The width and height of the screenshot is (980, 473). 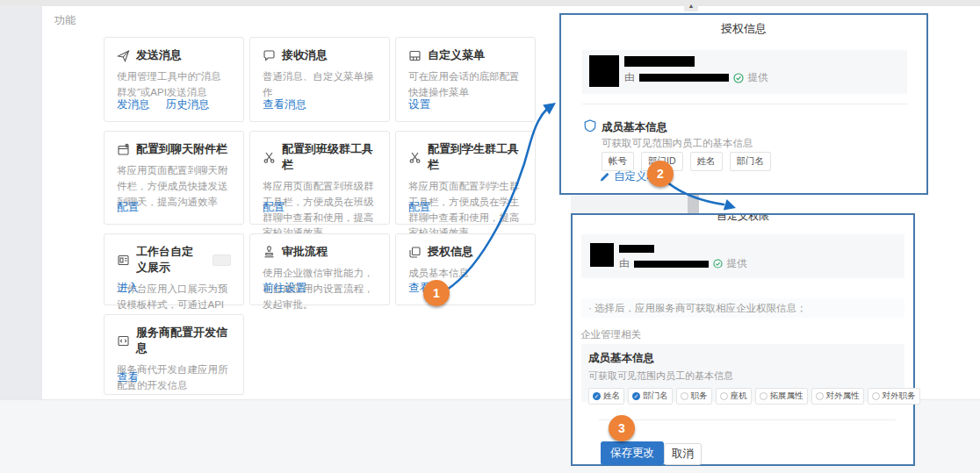 I want to click on attachment-icon, so click(x=123, y=149).